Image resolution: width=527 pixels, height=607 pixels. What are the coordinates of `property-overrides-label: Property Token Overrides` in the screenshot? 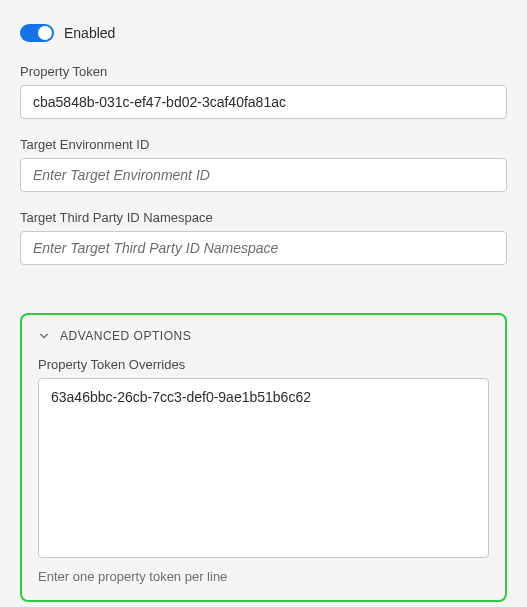 It's located at (264, 364).